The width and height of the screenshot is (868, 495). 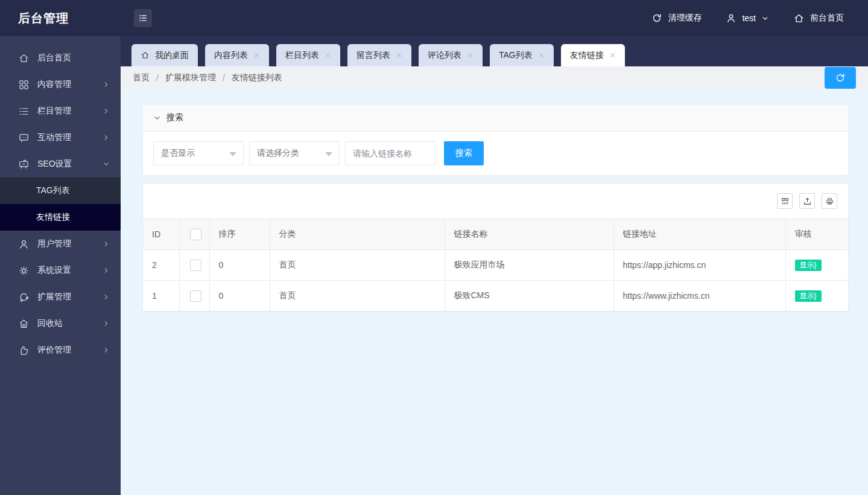 What do you see at coordinates (700, 266) in the screenshot?
I see `cell-url: https://app.jizhicms.cn` at bounding box center [700, 266].